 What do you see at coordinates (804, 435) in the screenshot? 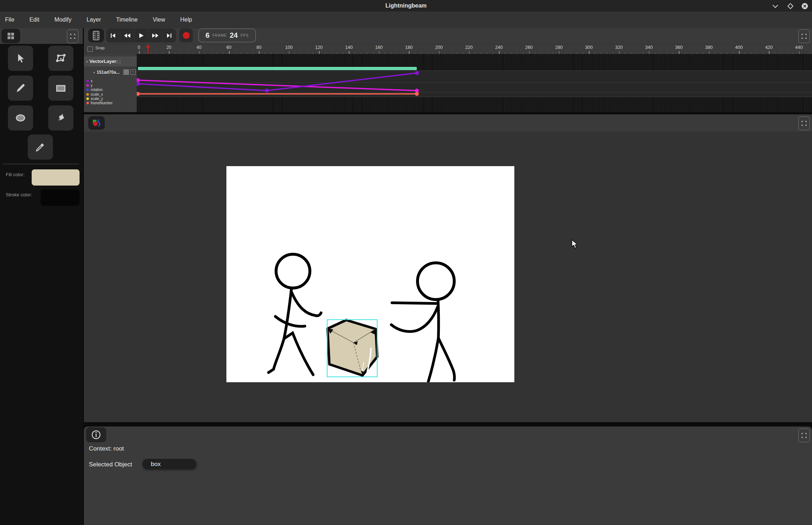
I see `expand-icon` at bounding box center [804, 435].